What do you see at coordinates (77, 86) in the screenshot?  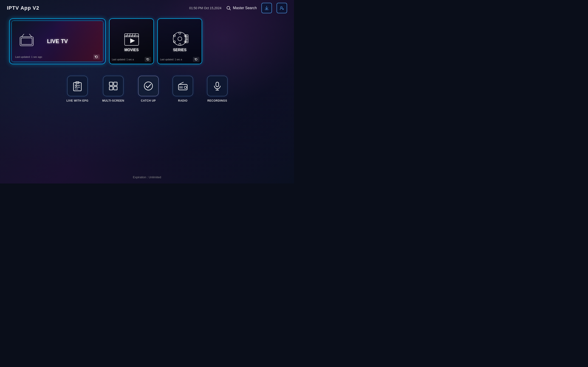 I see `epg-icon` at bounding box center [77, 86].